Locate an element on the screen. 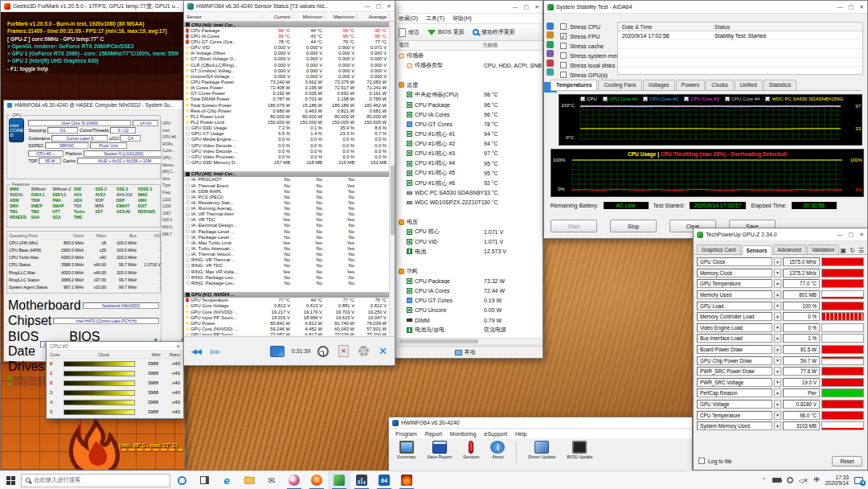  hwinfo-tool-about: iAbout is located at coordinates (497, 450).